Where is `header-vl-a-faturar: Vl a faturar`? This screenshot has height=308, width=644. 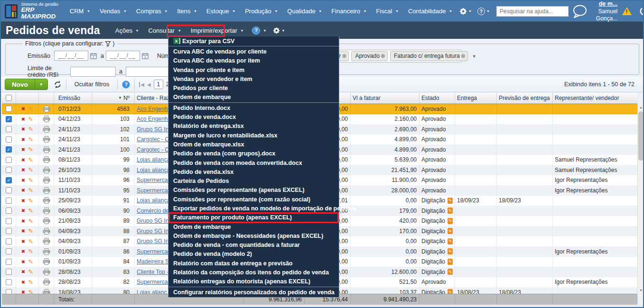
header-vl-a-faturar: Vl a faturar is located at coordinates (385, 98).